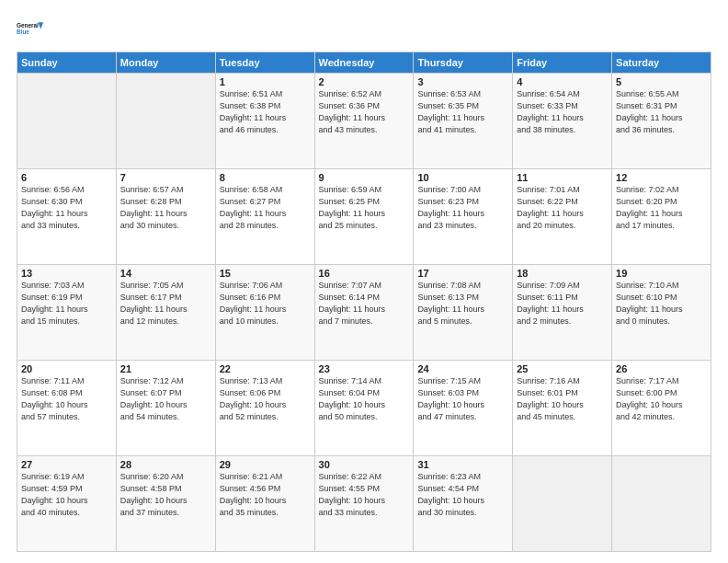 The width and height of the screenshot is (728, 563). What do you see at coordinates (67, 63) in the screenshot?
I see `weekday-header-sunday: Sunday` at bounding box center [67, 63].